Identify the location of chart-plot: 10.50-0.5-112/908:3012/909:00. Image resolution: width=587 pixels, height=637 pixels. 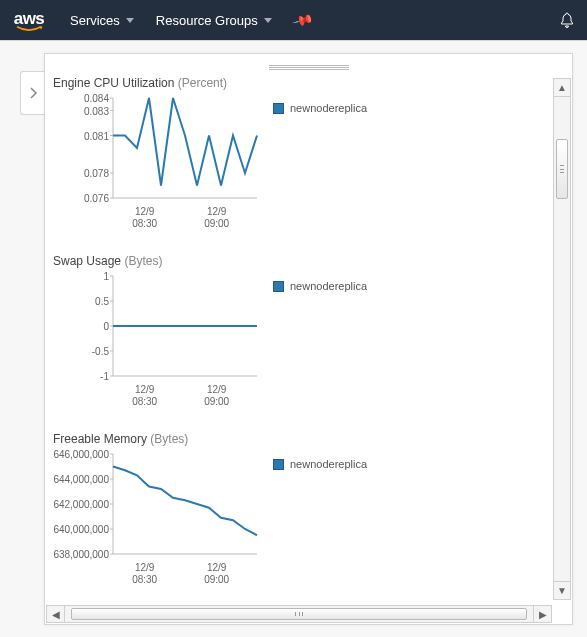
(158, 341).